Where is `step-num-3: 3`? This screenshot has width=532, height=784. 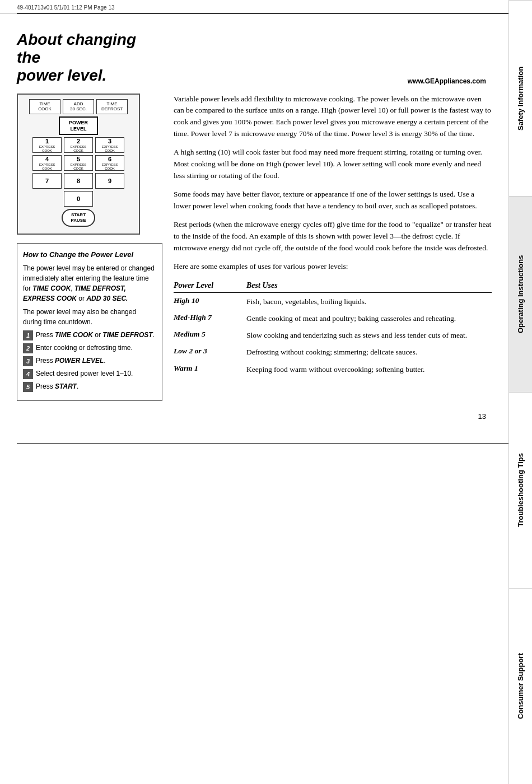
step-num-3: 3 is located at coordinates (28, 361).